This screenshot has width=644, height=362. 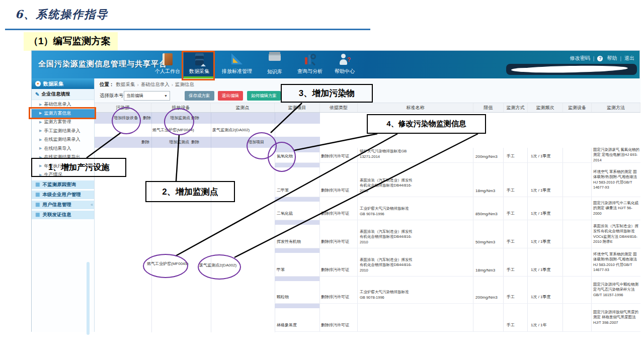 I want to click on circle-add-discharge-device, so click(x=126, y=121).